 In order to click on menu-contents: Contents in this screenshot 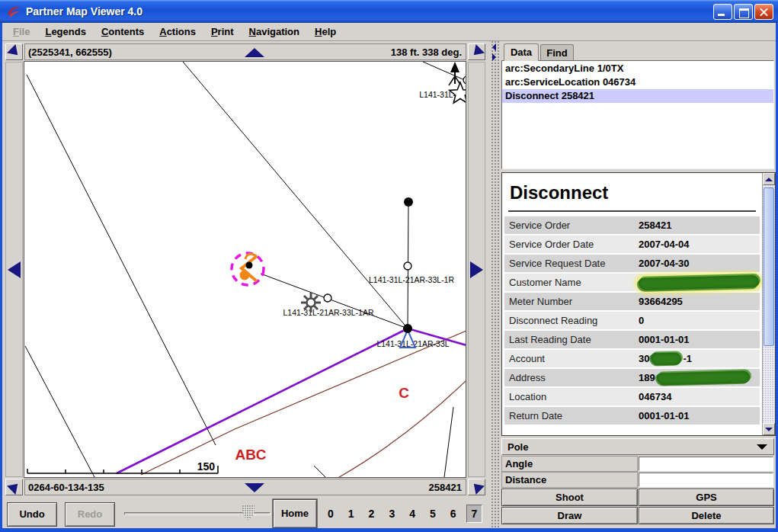, I will do `click(123, 32)`.